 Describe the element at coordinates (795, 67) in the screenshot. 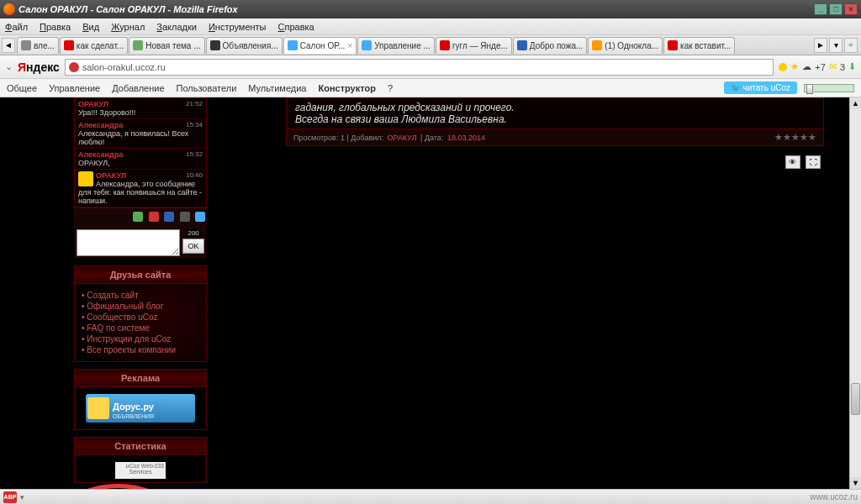

I see `bookmark-star-icon: ★` at that location.